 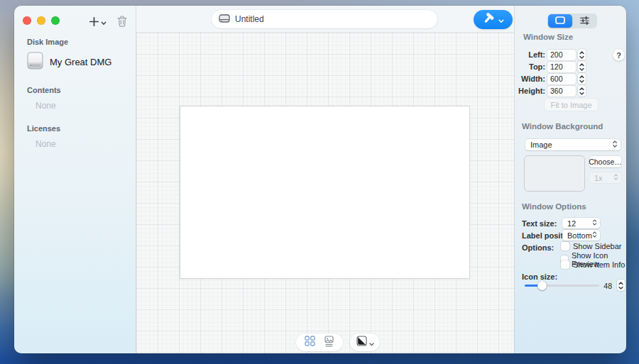 What do you see at coordinates (571, 105) in the screenshot?
I see `fit-to-image-button: Fit to Image` at bounding box center [571, 105].